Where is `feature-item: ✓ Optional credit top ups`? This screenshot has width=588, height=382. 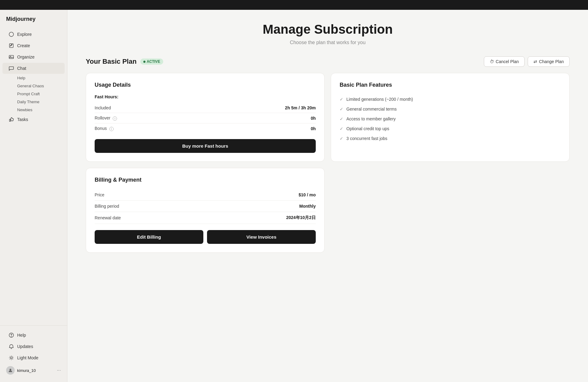 feature-item: ✓ Optional credit top ups is located at coordinates (450, 129).